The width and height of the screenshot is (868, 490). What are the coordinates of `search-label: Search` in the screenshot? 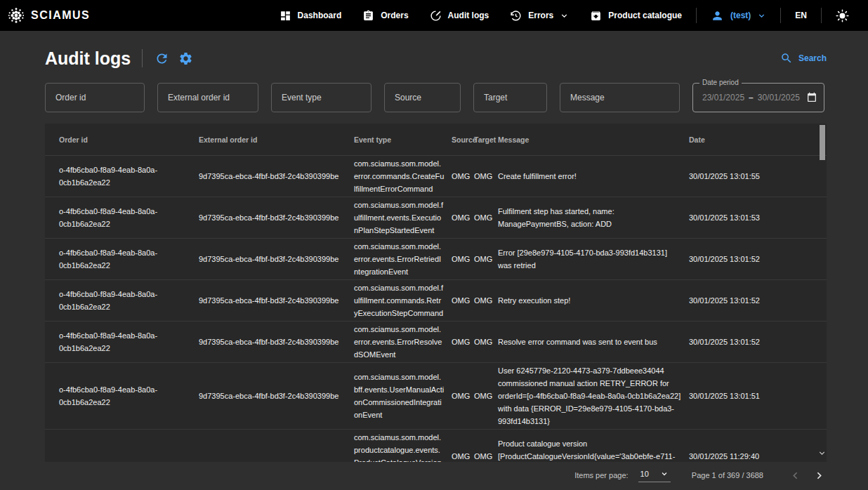 It's located at (813, 58).